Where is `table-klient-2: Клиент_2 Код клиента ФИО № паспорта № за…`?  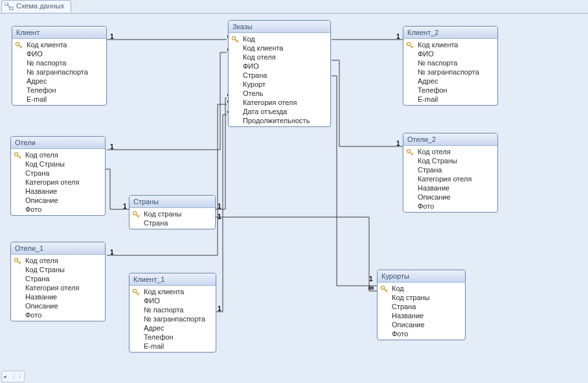 table-klient-2: Клиент_2 Код клиента ФИО № паспорта № за… is located at coordinates (451, 66).